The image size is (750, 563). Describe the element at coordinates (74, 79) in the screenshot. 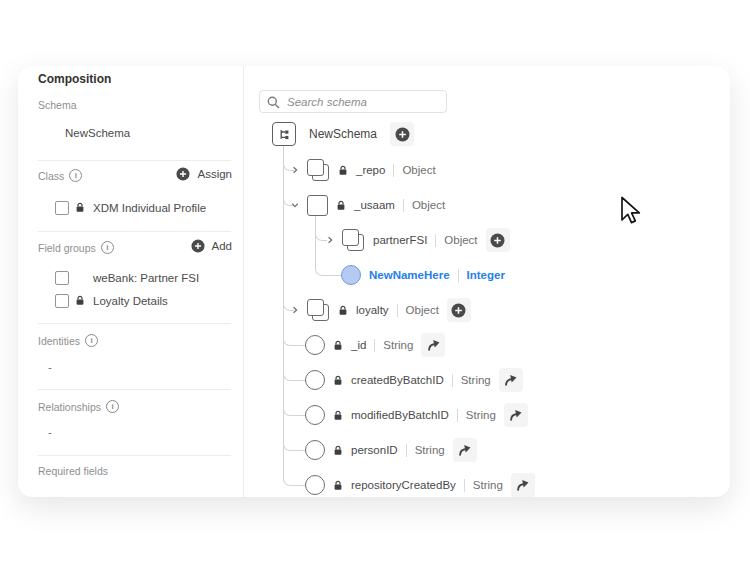

I see `composition-title: Composition` at that location.